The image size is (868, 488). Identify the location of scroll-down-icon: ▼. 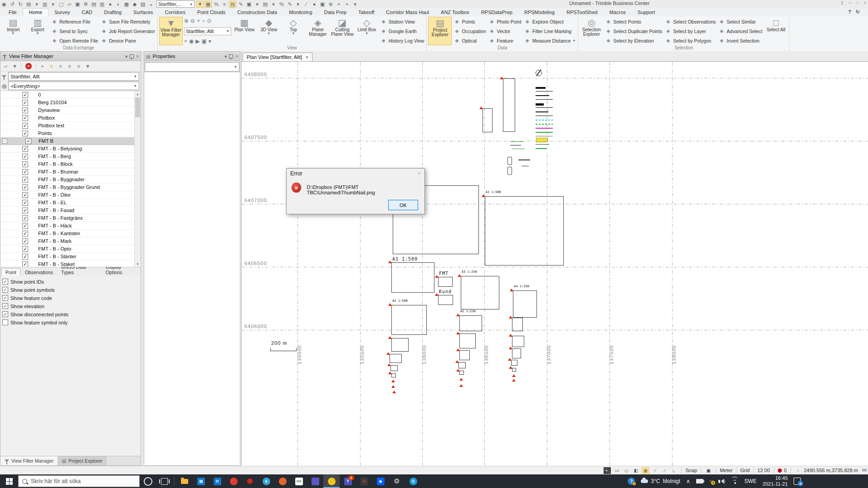
(138, 264).